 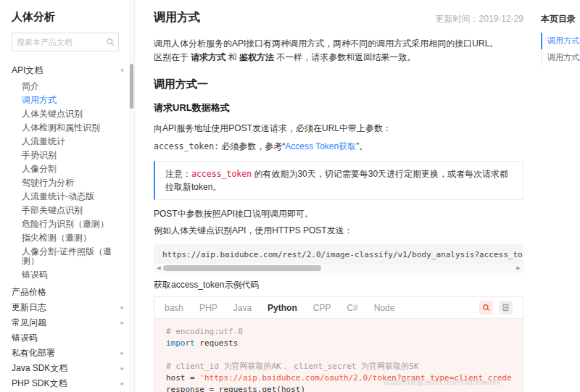 What do you see at coordinates (65, 42) in the screenshot?
I see `doc-search-box` at bounding box center [65, 42].